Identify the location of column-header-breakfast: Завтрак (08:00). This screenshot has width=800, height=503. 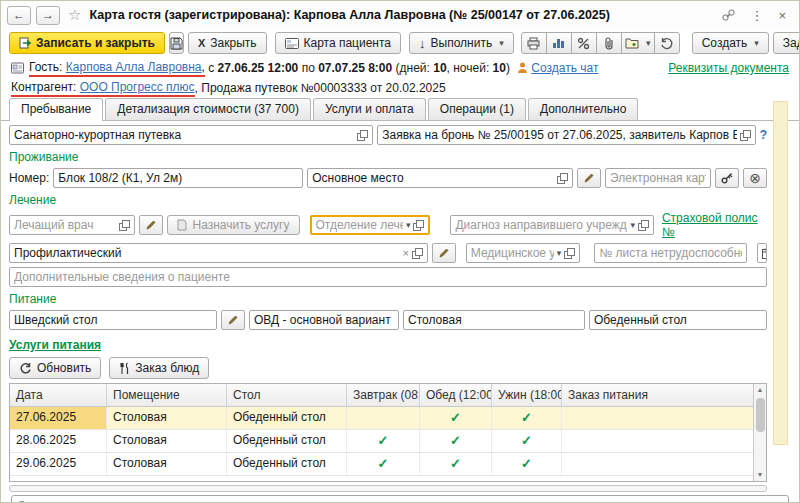
(384, 395).